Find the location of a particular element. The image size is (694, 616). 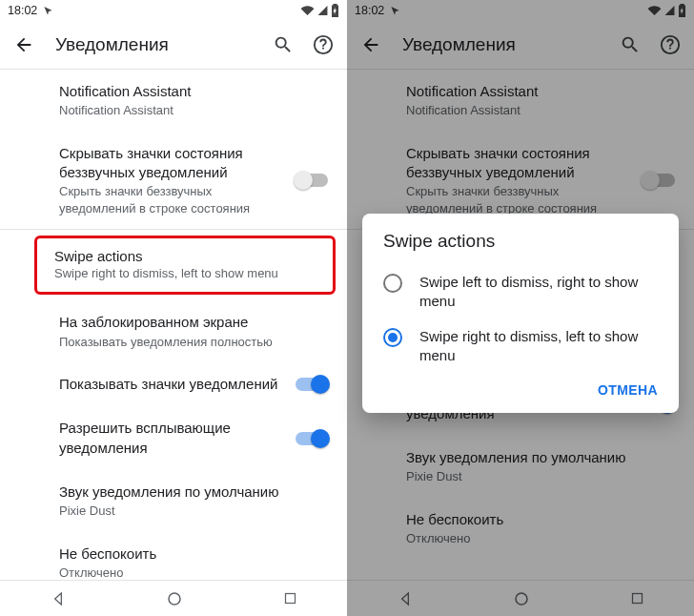

option-label: Swipe left to dismiss, right to show men… is located at coordinates (539, 292).